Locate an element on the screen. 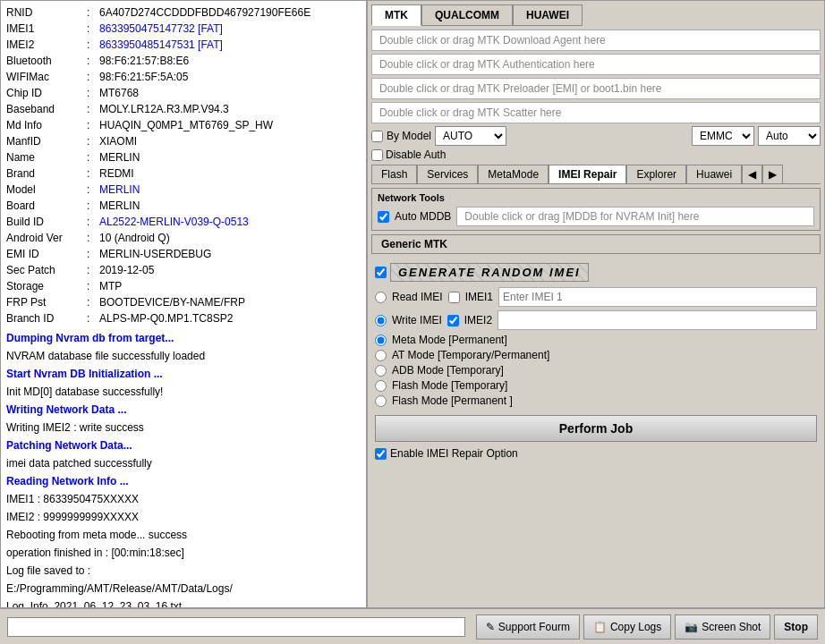  info-value: 8633950485147531 [FAT] is located at coordinates (230, 45).